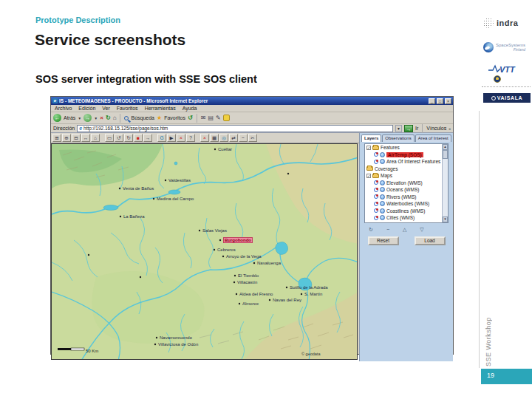 The height and width of the screenshot is (399, 532). Describe the element at coordinates (226, 118) in the screenshot. I see `messenger-icon` at that location.